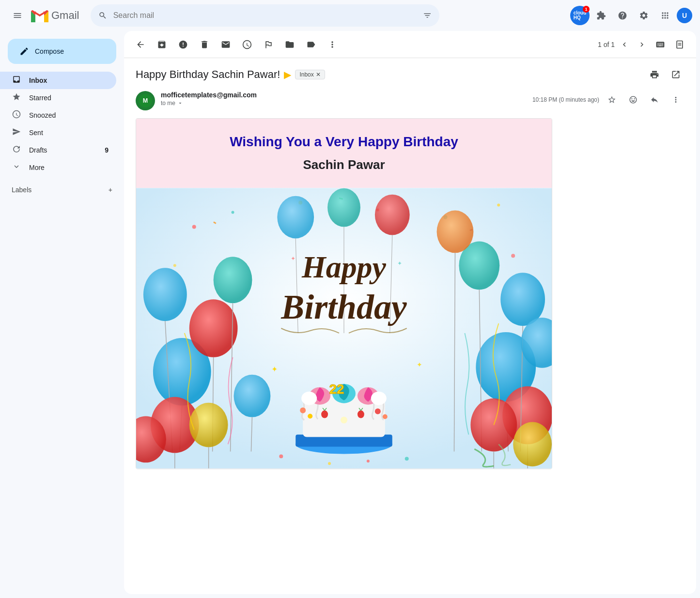  I want to click on inbox-tag: Inbox ✕, so click(310, 75).